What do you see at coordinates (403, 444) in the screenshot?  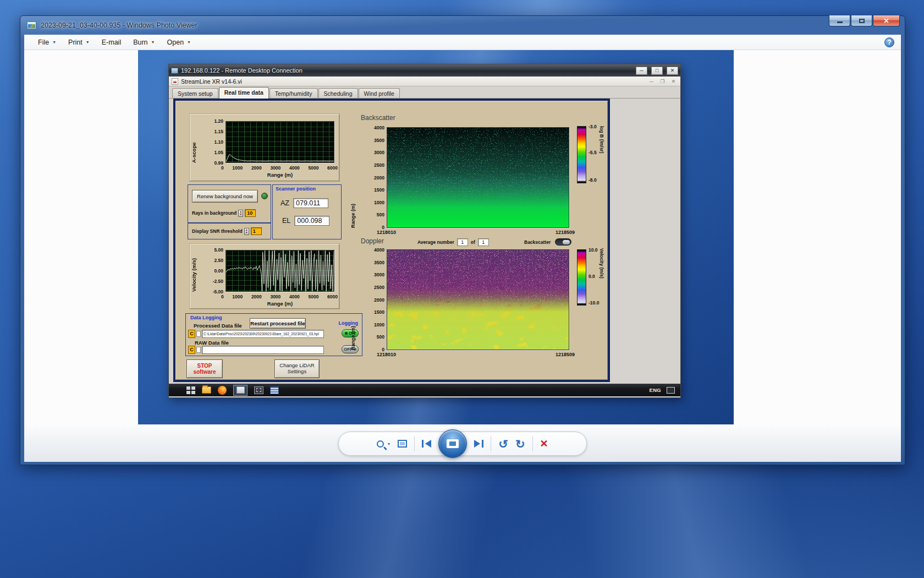 I see `actual-size-button` at bounding box center [403, 444].